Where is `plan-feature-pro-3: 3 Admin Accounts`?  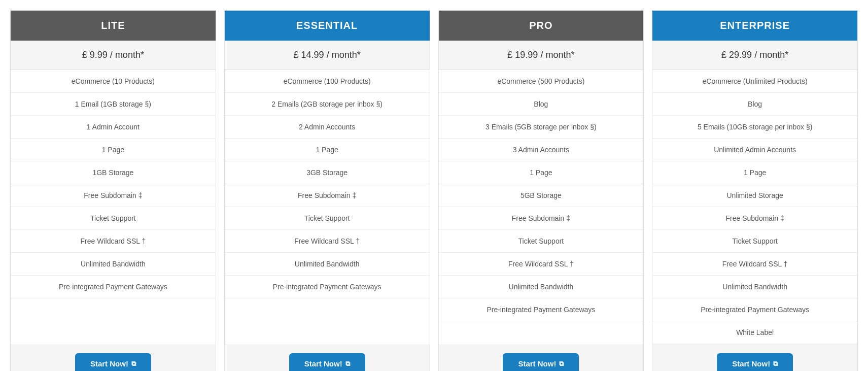 plan-feature-pro-3: 3 Admin Accounts is located at coordinates (541, 150).